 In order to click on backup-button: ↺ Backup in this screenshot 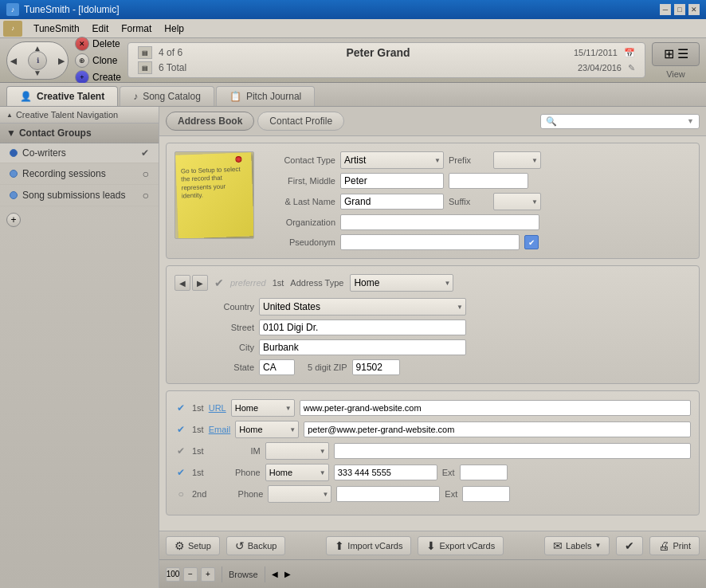, I will do `click(257, 546)`.